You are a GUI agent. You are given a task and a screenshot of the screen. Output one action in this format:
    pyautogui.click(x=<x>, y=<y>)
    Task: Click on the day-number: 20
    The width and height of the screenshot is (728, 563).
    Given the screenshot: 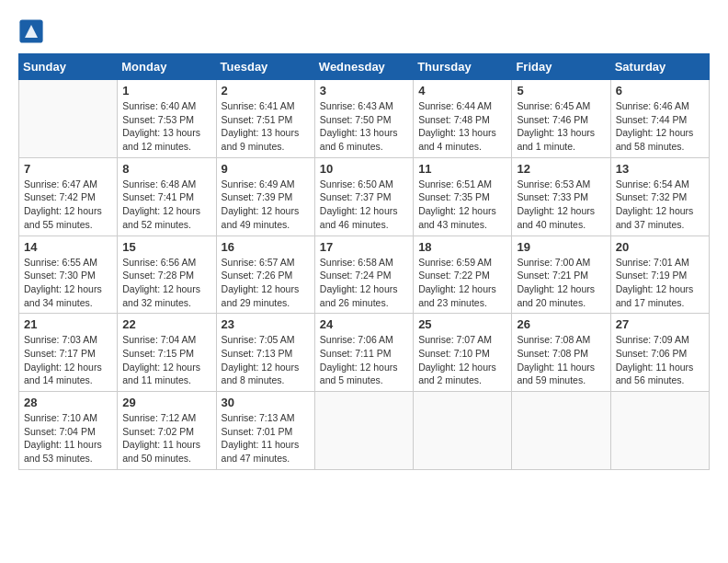 What is the action you would take?
    pyautogui.click(x=660, y=247)
    